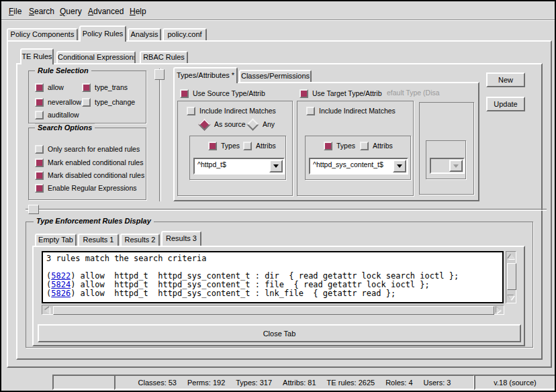 The height and width of the screenshot is (392, 556). What do you see at coordinates (57, 115) in the screenshot?
I see `checkbox-auditallow: auditallow` at bounding box center [57, 115].